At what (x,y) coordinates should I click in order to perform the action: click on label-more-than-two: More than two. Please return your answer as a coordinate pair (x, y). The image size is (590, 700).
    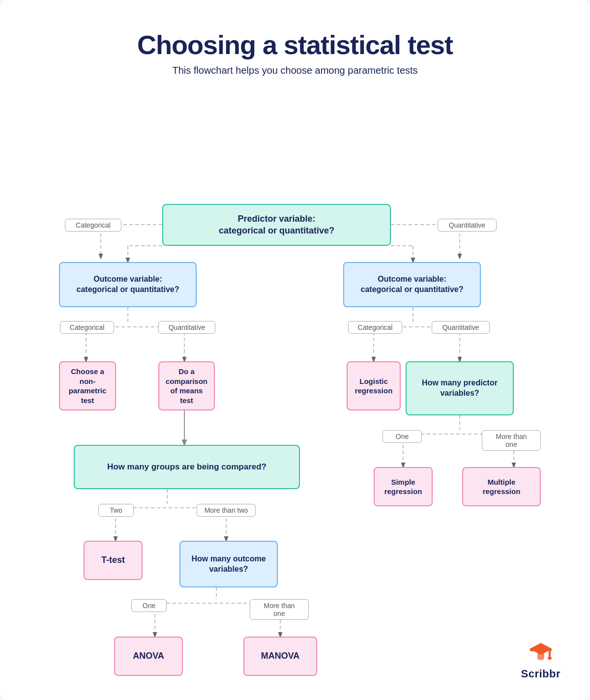
    Looking at the image, I should click on (226, 510).